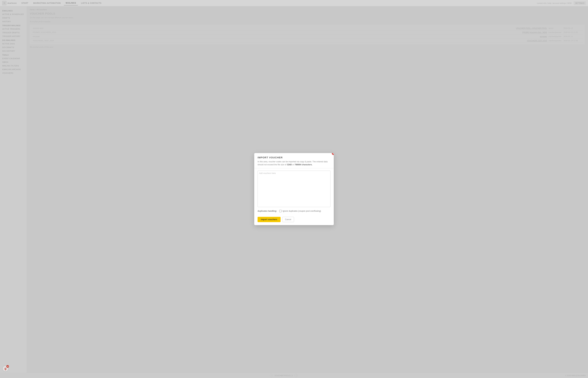 The width and height of the screenshot is (588, 378). Describe the element at coordinates (300, 211) in the screenshot. I see `ignore-duplicates-checkbox-wrapper: Ignore duplicates (coupon pool overflowi…` at that location.